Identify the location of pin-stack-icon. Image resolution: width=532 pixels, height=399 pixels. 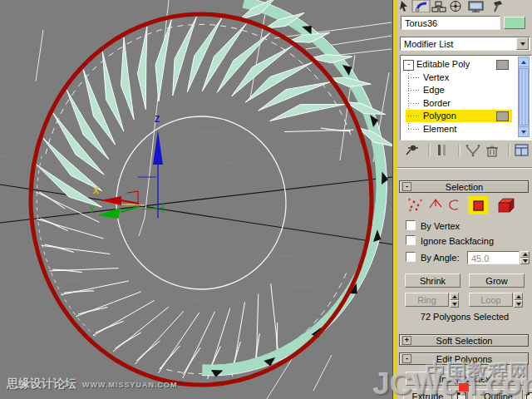
(412, 150).